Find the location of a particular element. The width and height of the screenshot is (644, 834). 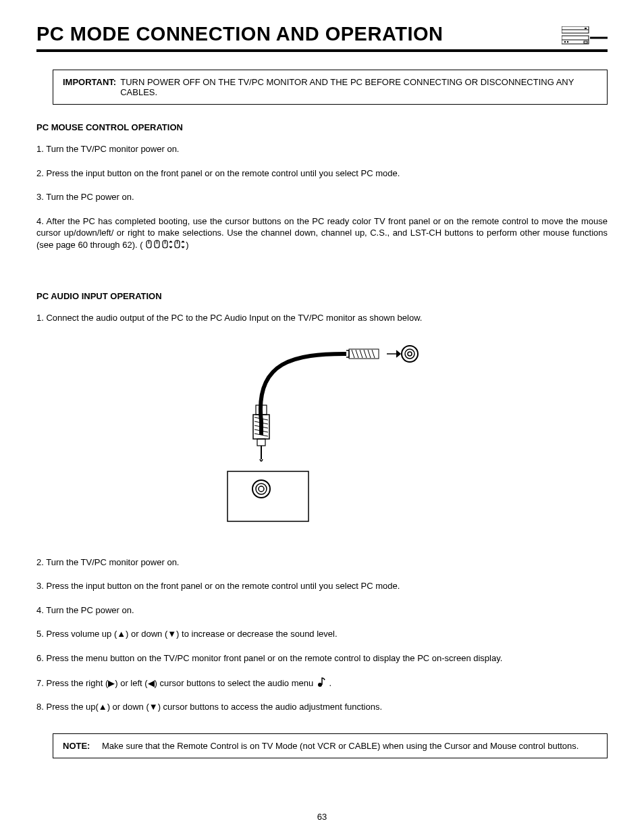

section-heading-mouse: PC MOUSE CONTROL OPERATION is located at coordinates (322, 127).